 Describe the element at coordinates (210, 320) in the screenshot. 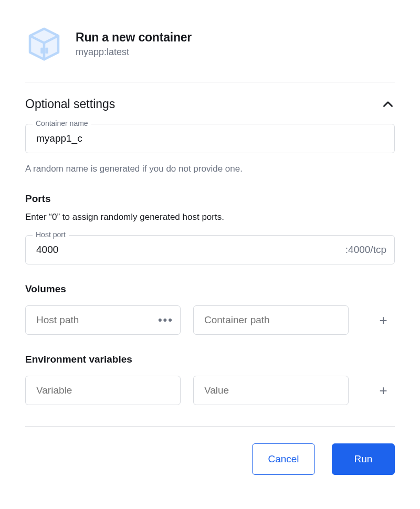

I see `volume-row: ••• +` at that location.